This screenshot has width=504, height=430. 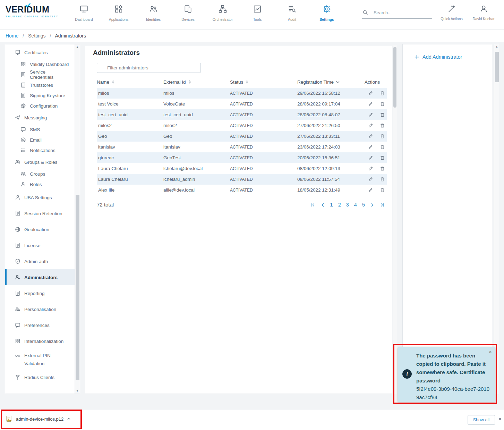 What do you see at coordinates (40, 118) in the screenshot?
I see `sidebar-item-messaging: Messaging` at bounding box center [40, 118].